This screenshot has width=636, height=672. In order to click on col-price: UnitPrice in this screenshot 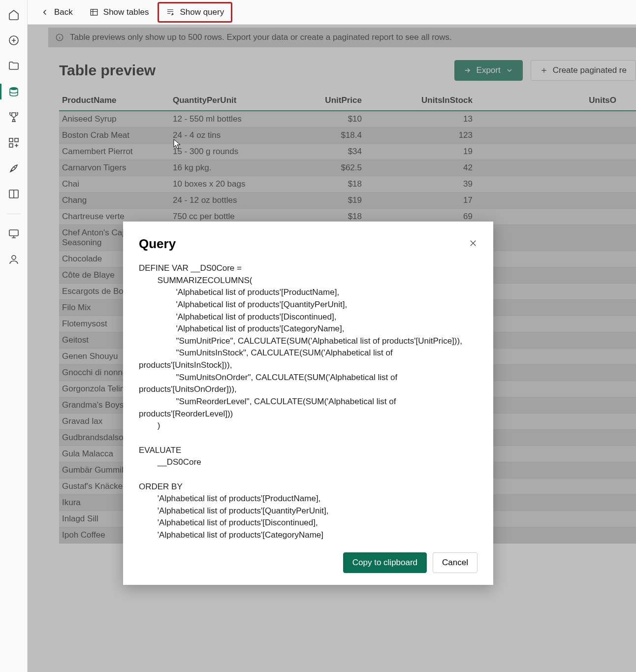, I will do `click(332, 100)`.